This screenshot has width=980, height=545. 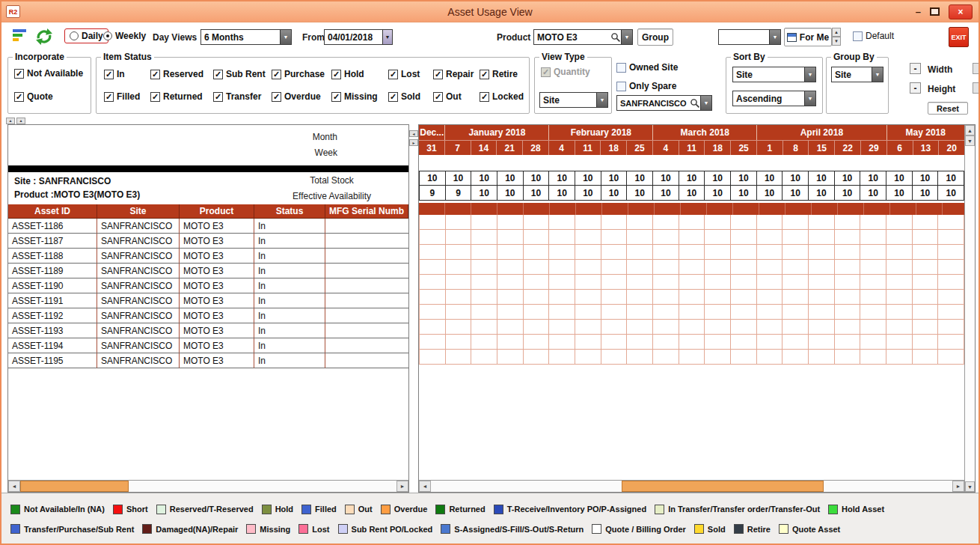 I want to click on scroll-down-icon: ▼, so click(x=970, y=487).